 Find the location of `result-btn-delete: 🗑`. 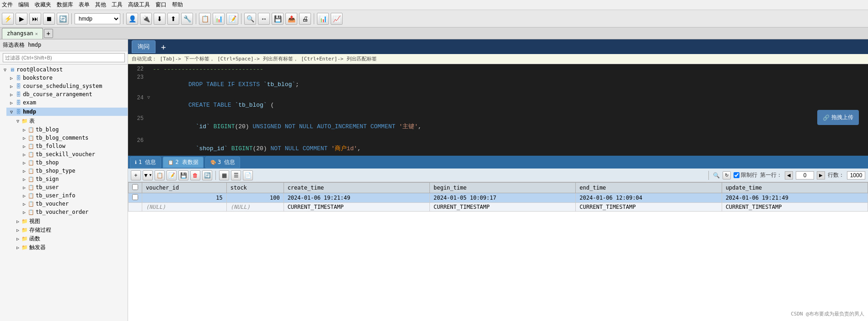

result-btn-delete: 🗑 is located at coordinates (195, 175).